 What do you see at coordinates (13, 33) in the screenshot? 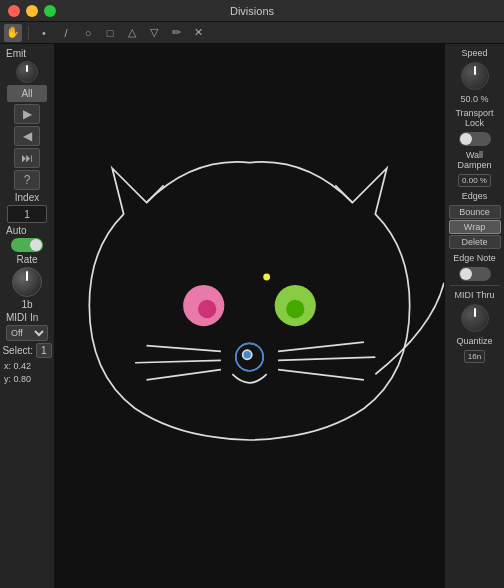
I see `tool-hand: ✋` at bounding box center [13, 33].